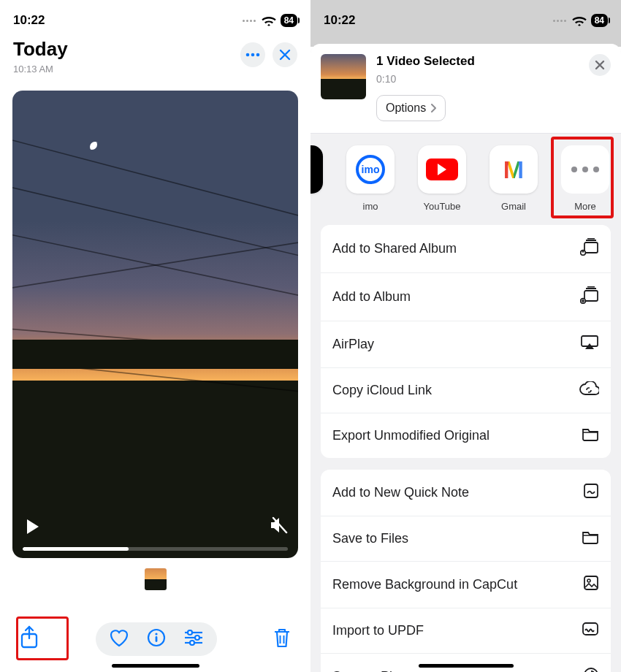 This screenshot has height=672, width=621. What do you see at coordinates (278, 527) in the screenshot?
I see `mute-button` at bounding box center [278, 527].